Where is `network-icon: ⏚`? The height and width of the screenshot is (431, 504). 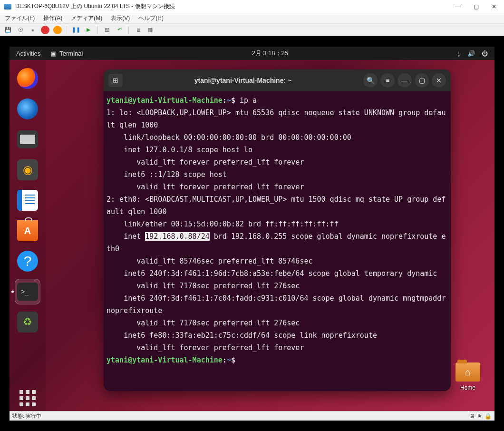
network-icon: ⏚ is located at coordinates (459, 53).